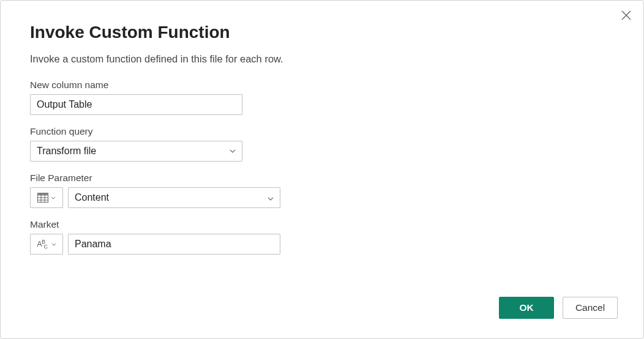 The width and height of the screenshot is (644, 339). Describe the element at coordinates (171, 198) in the screenshot. I see `file-parameter-value: Content` at that location.